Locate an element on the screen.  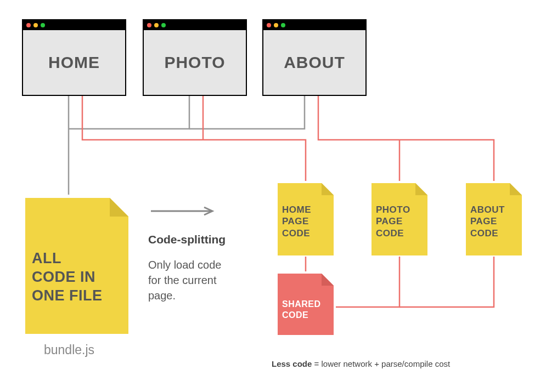
chunk-label: ABOUT PAGE CODE is located at coordinates (487, 221).